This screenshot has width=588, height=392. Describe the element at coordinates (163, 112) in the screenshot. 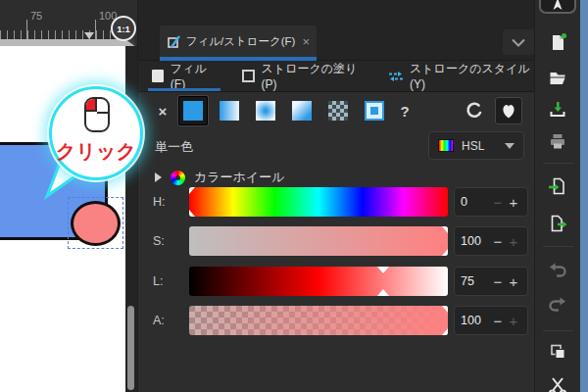

I see `no-paint-button: ×` at that location.